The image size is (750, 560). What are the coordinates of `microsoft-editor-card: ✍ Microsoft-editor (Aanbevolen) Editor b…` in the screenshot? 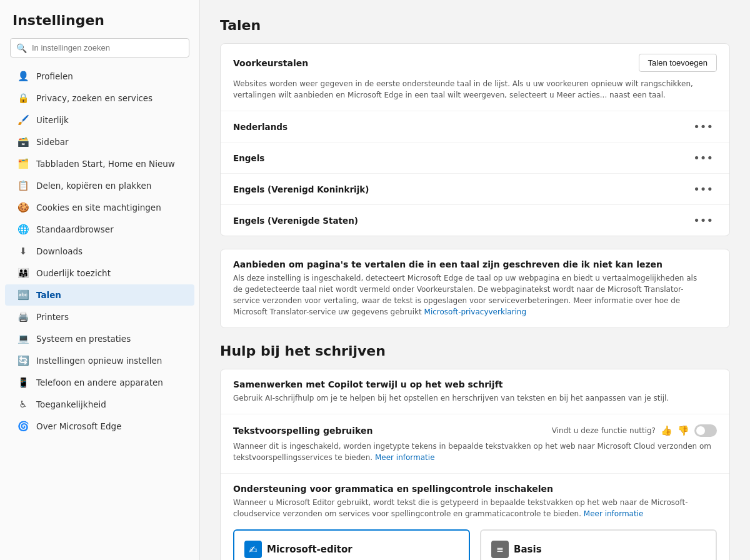 It's located at (351, 545).